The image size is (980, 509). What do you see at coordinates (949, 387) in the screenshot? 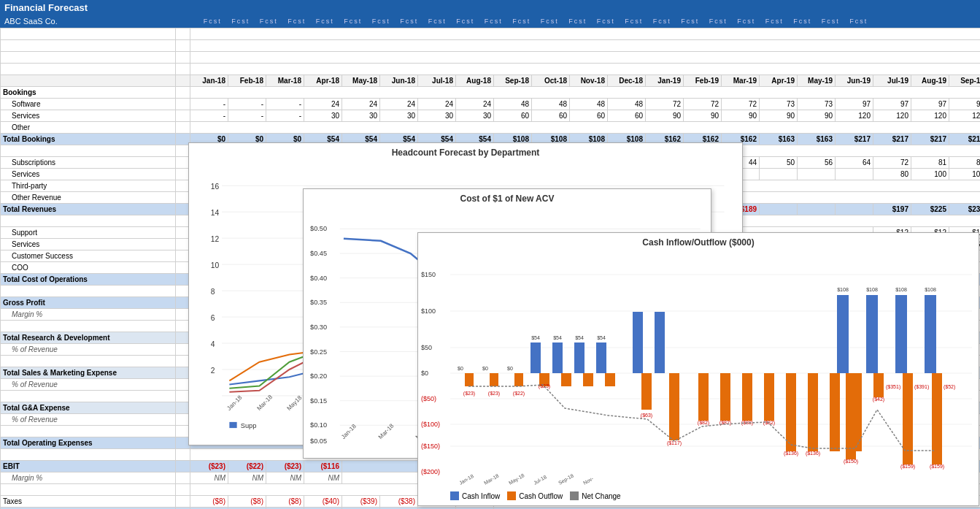
I see `svg-text: ($52)` at bounding box center [949, 387].